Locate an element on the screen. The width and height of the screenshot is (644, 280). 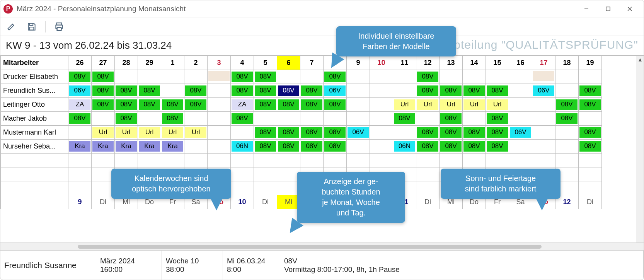
minimize-button is located at coordinates (586, 9).